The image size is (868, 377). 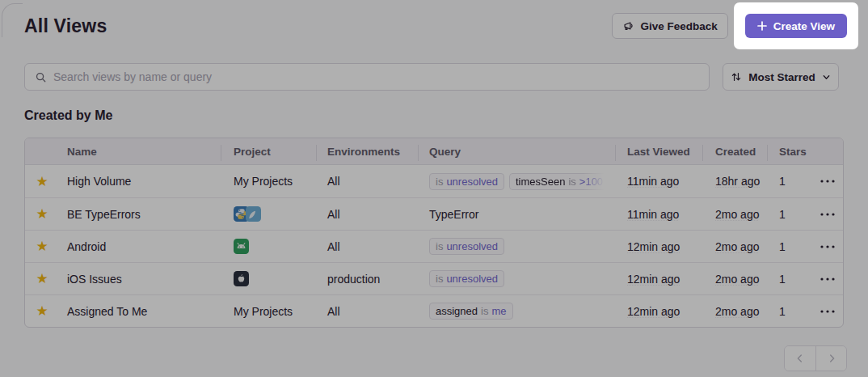 I want to click on table-row: ★ High Volume My Projects All isunresolv…, so click(x=434, y=181).